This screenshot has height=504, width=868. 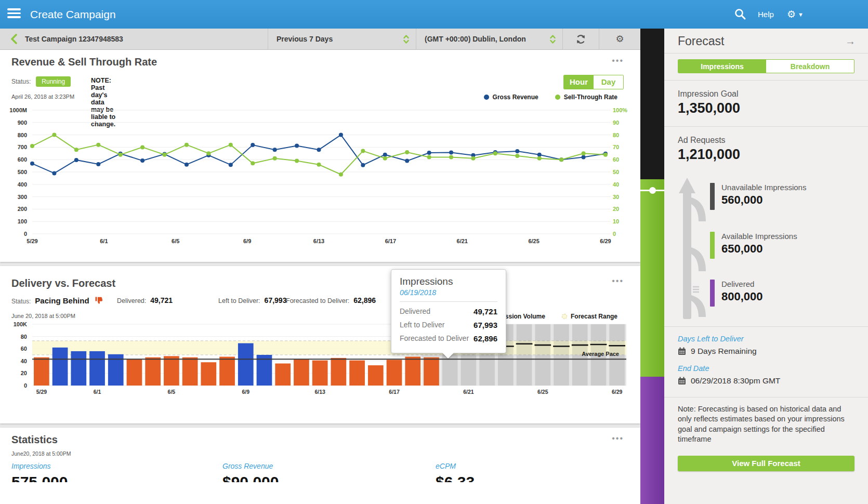 What do you see at coordinates (32, 241) in the screenshot?
I see `svg-text: 5/29` at bounding box center [32, 241].